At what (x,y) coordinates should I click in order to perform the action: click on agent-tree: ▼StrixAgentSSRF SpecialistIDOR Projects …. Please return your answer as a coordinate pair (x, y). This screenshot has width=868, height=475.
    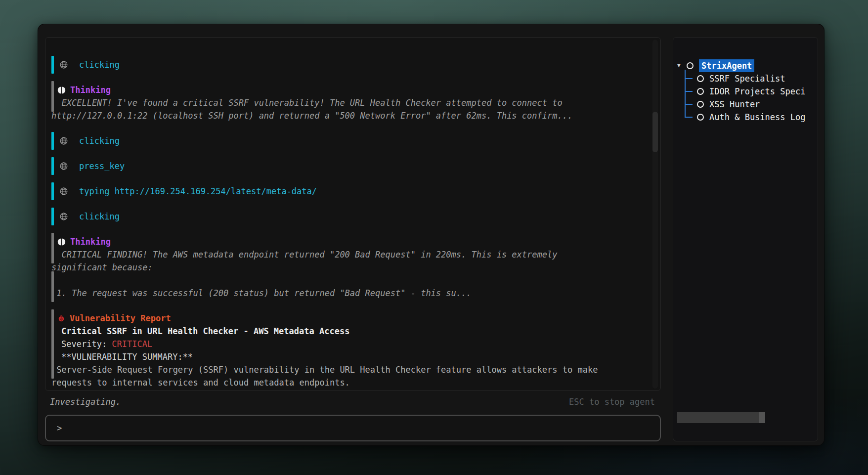
    Looking at the image, I should click on (747, 91).